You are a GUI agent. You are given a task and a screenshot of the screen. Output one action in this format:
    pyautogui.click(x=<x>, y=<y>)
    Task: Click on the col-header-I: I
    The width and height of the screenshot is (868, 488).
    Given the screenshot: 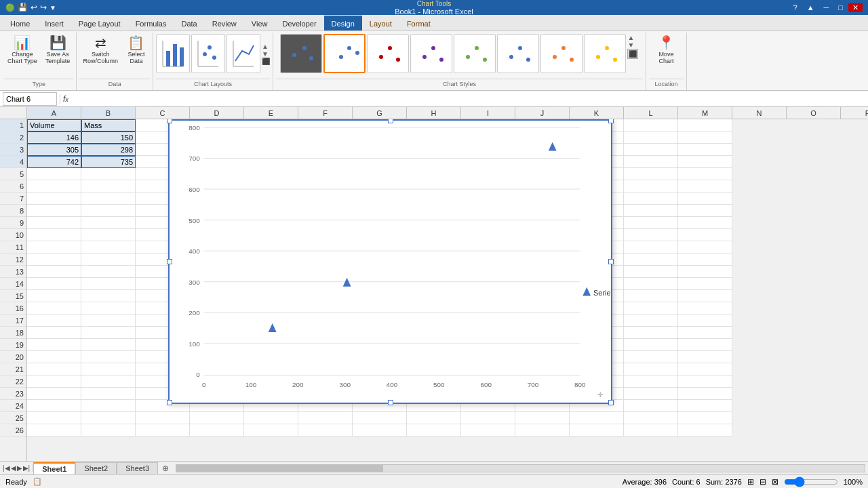 What is the action you would take?
    pyautogui.click(x=488, y=113)
    